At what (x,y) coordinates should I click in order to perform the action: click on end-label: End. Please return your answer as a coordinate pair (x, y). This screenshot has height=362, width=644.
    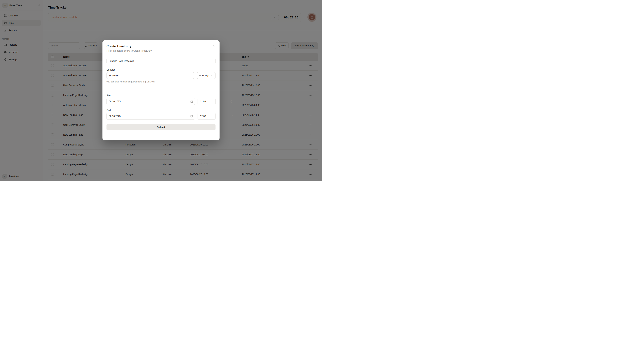
    Looking at the image, I should click on (108, 110).